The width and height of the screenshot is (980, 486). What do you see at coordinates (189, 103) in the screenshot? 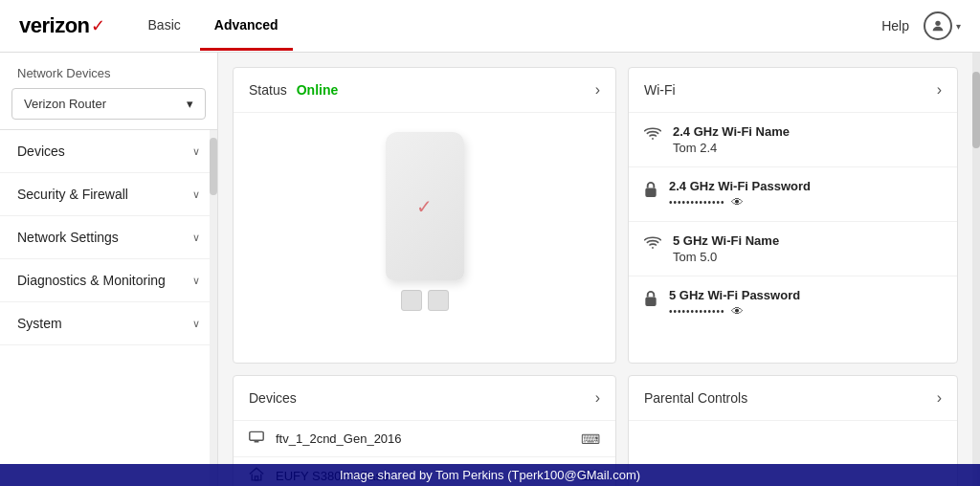
I see `dropdown-chevron-icon: ▾` at bounding box center [189, 103].